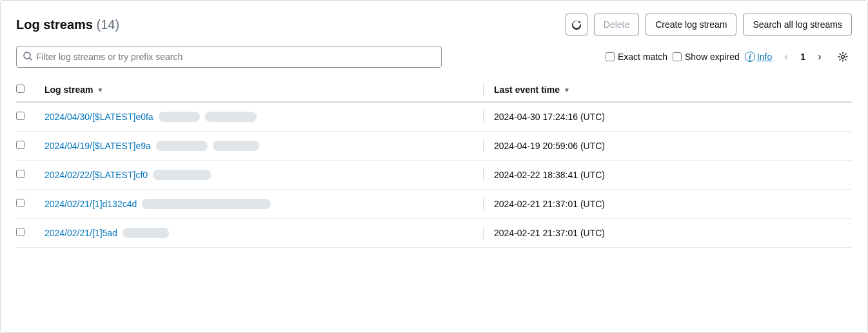 The height and width of the screenshot is (333, 868). What do you see at coordinates (259, 204) in the screenshot?
I see `log-stream-cell: 2024/02/21/[1]d132c4d` at bounding box center [259, 204].